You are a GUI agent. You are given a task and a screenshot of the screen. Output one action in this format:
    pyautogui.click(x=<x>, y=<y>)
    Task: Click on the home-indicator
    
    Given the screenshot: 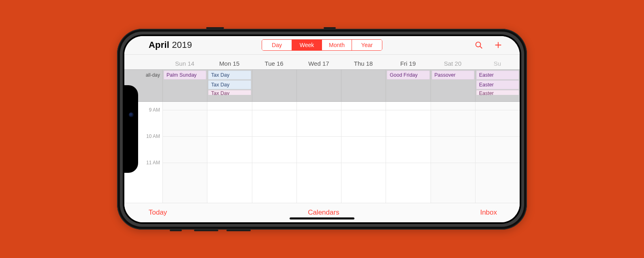 What is the action you would take?
    pyautogui.click(x=322, y=218)
    